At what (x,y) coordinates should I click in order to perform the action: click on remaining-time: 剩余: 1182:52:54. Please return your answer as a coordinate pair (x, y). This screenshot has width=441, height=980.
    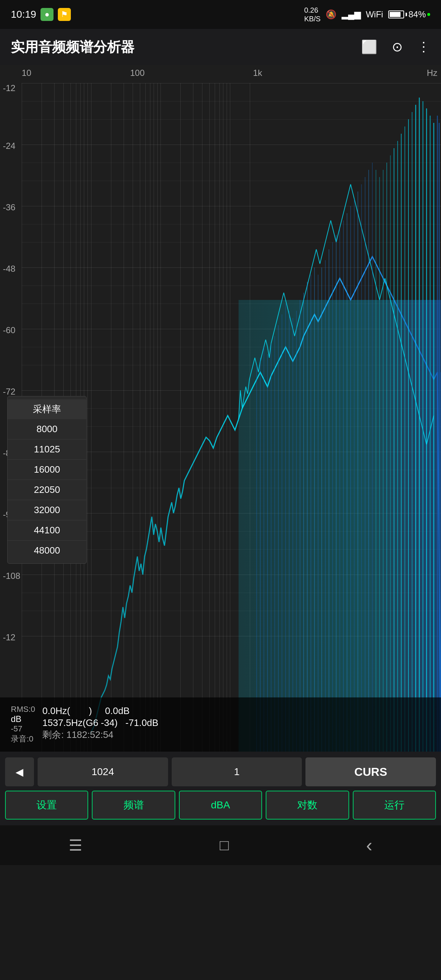
    Looking at the image, I should click on (100, 735).